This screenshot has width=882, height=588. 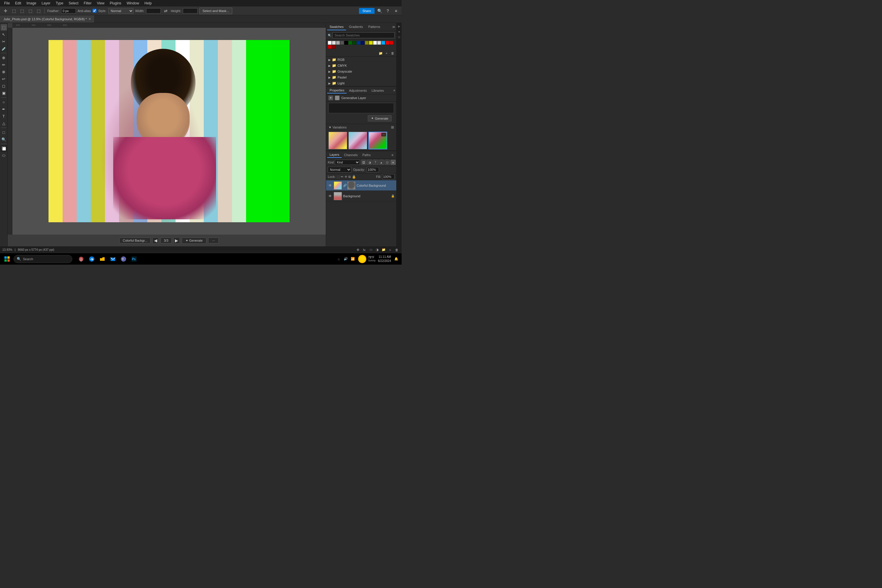 I want to click on canvas-area: 200400600800, so click(x=166, y=135).